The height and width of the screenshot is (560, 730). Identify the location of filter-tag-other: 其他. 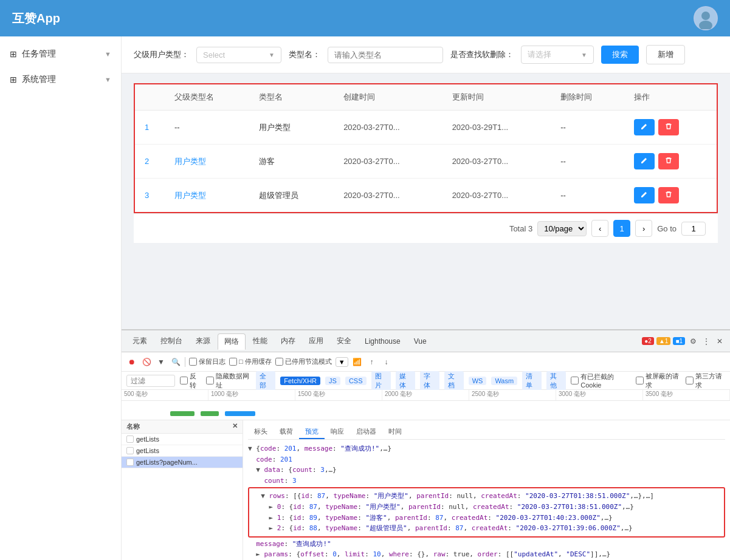
(556, 381).